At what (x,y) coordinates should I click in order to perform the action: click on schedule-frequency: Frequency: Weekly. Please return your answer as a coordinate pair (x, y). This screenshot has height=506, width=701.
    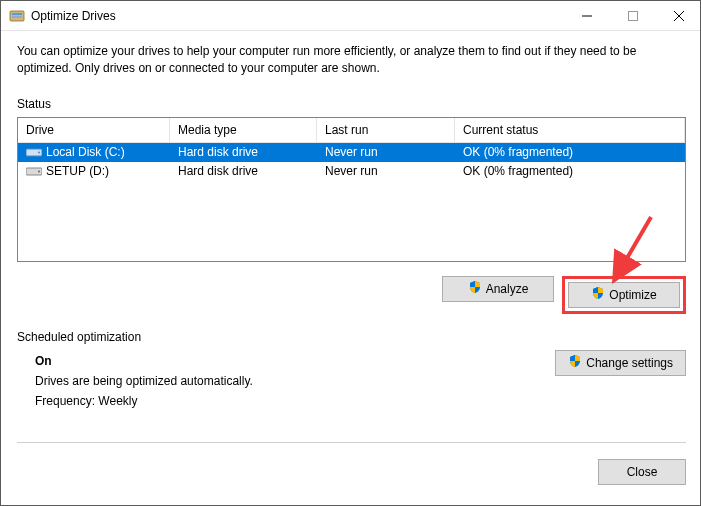
    Looking at the image, I should click on (295, 401).